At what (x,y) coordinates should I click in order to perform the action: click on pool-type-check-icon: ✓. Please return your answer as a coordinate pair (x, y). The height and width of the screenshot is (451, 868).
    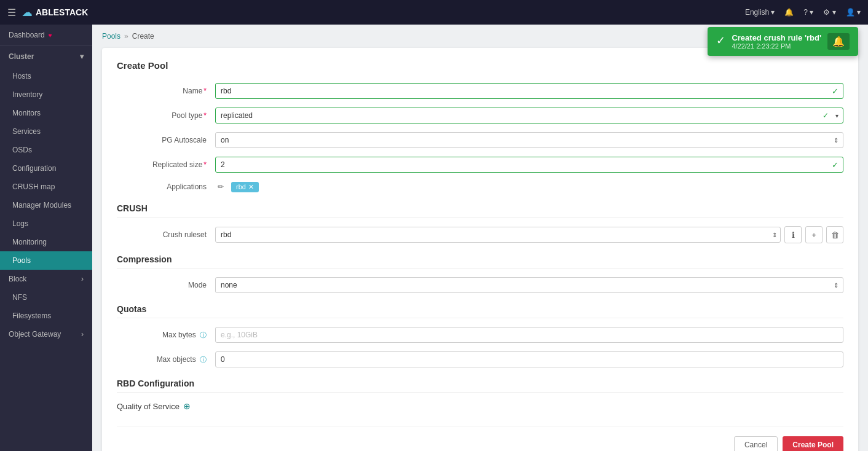
    Looking at the image, I should click on (826, 116).